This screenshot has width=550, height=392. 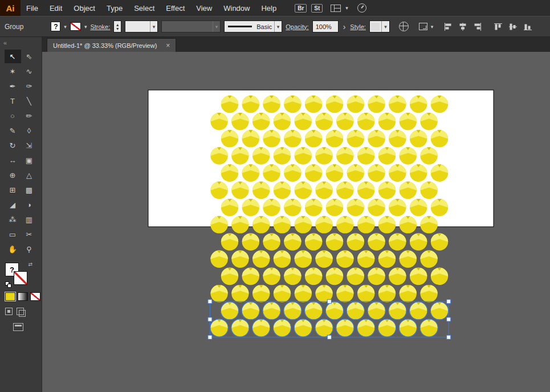 I want to click on gradient-tool: ▩, so click(x=30, y=190).